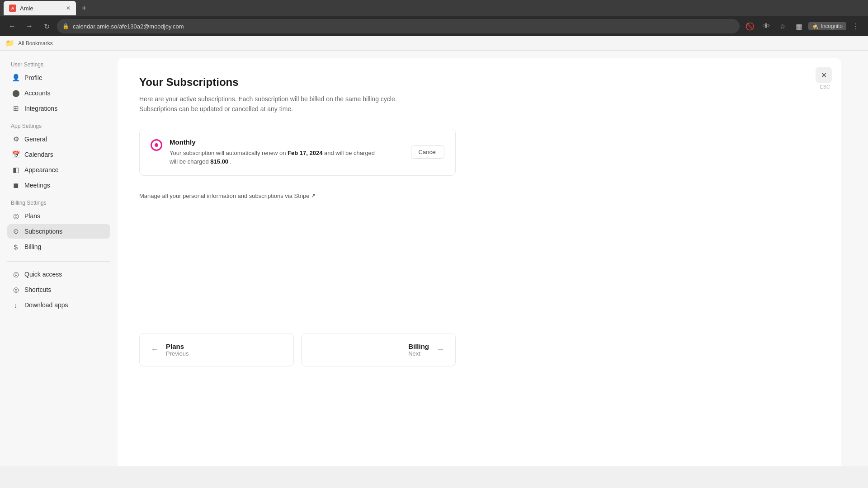 The width and height of the screenshot is (868, 488). Describe the element at coordinates (419, 353) in the screenshot. I see `billing-nav-sub: Next` at that location.